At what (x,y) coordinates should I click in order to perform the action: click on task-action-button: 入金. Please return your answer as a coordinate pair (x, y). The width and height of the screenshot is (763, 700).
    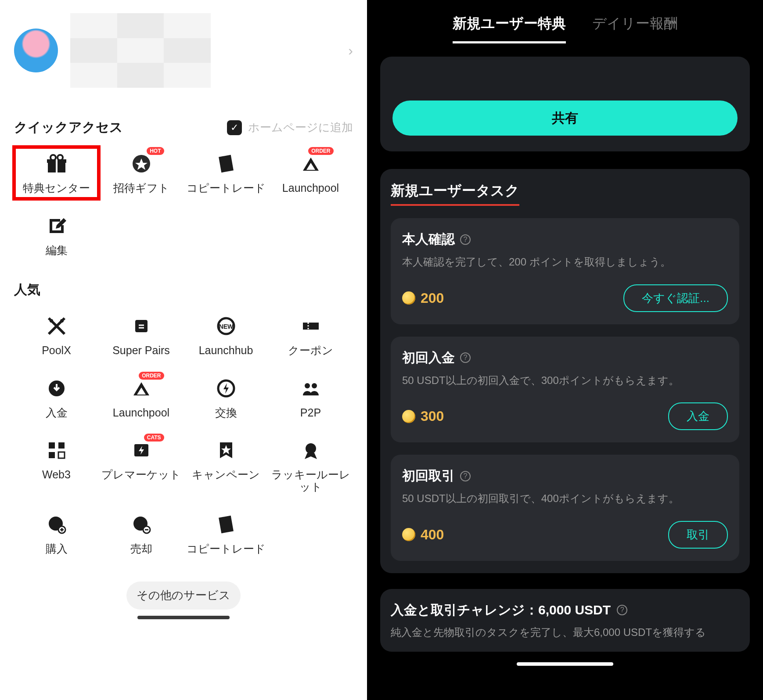
    Looking at the image, I should click on (698, 416).